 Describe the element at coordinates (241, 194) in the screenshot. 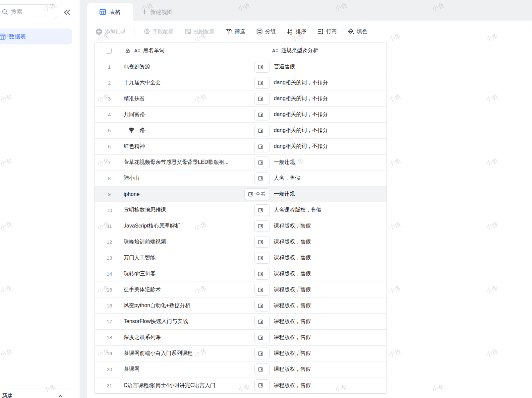

I see `table-row: 9 iphone 查看 一般违规` at that location.